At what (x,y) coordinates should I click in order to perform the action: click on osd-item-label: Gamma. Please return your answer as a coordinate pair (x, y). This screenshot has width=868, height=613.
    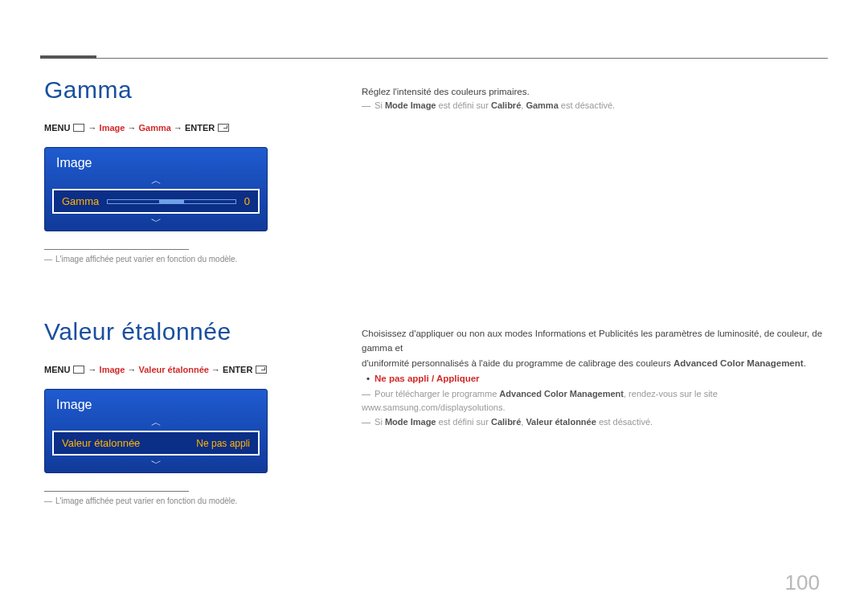
    Looking at the image, I should click on (80, 201).